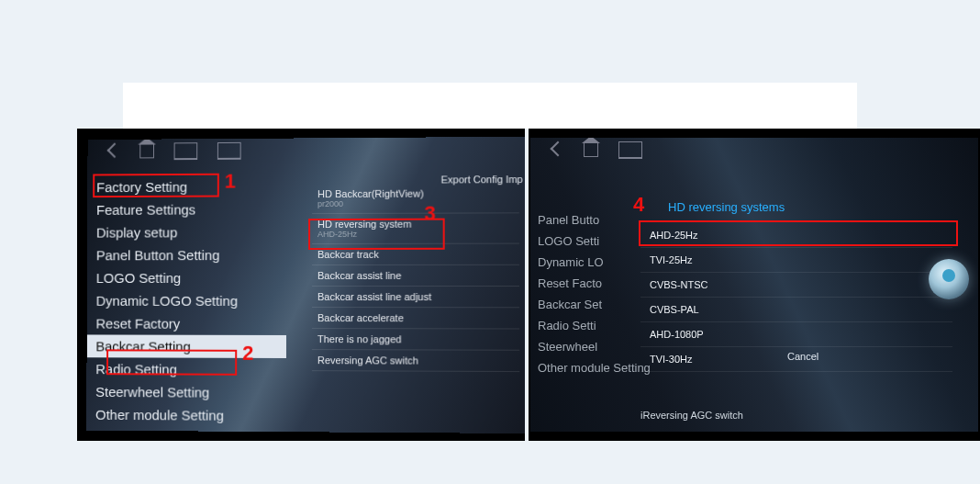 The image size is (980, 484). Describe the element at coordinates (796, 261) in the screenshot. I see `option-tvi-25hz: TVI-25Hz` at that location.